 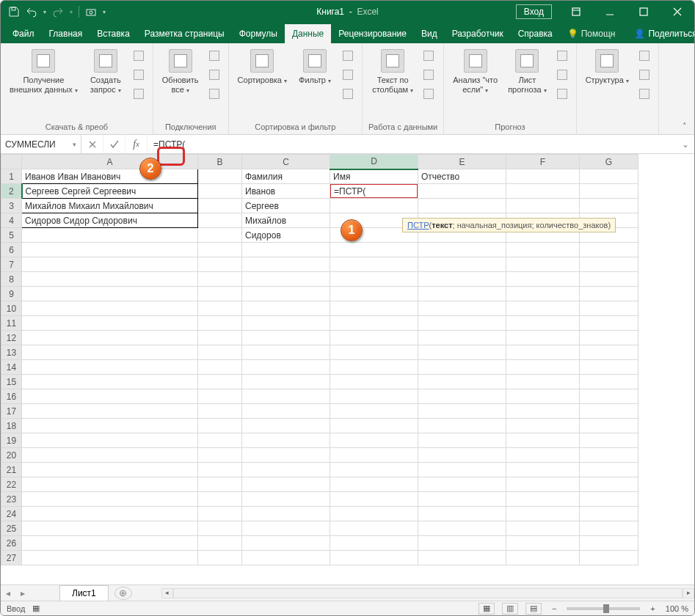 I want to click on maximize-button, so click(x=644, y=12).